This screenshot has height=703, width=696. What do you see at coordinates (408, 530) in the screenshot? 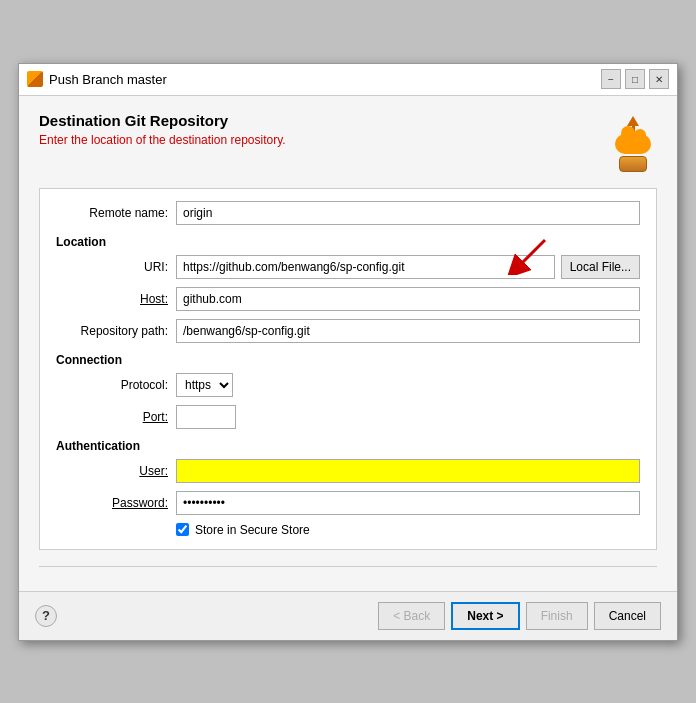
I see `secure-store-row: Store in Secure Store` at bounding box center [408, 530].